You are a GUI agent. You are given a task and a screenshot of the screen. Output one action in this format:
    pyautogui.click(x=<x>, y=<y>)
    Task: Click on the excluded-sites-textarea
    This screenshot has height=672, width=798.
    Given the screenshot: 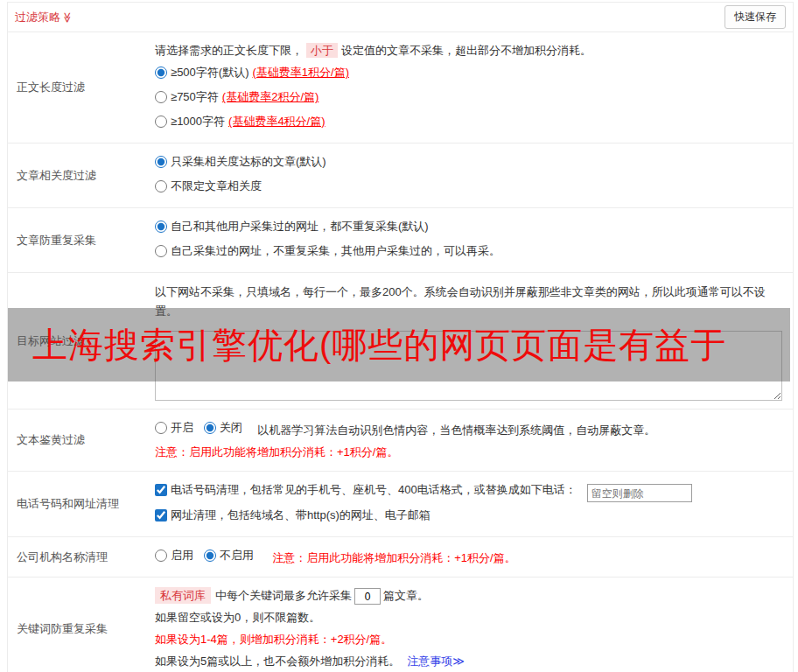 What is the action you would take?
    pyautogui.click(x=469, y=366)
    